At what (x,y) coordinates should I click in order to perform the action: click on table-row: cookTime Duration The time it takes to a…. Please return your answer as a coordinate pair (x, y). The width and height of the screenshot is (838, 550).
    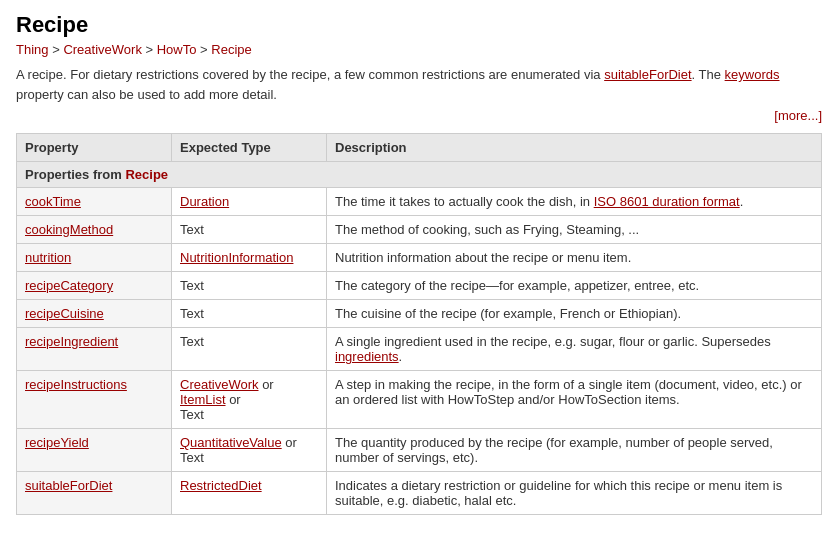
    Looking at the image, I should click on (420, 202).